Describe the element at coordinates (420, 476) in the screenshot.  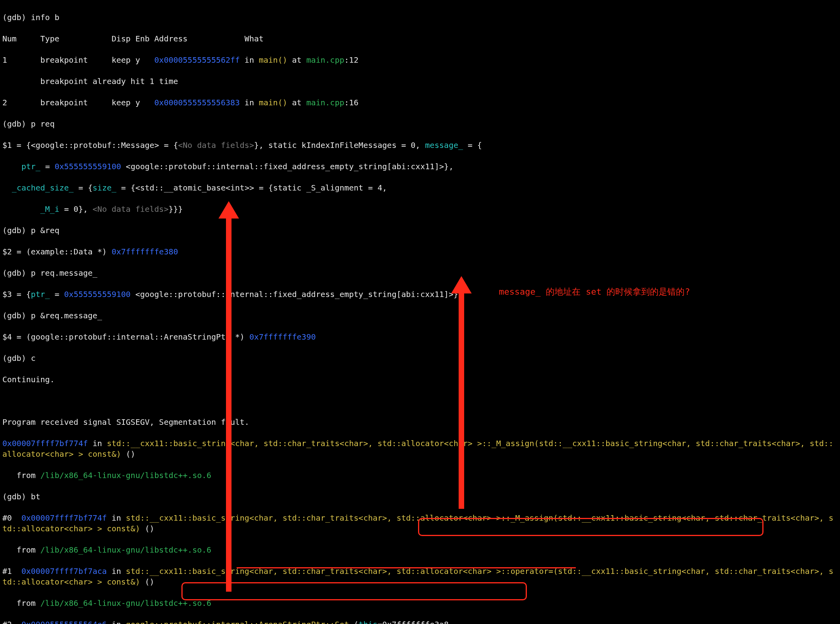
I see `gdb-output: from /lib/x86_64-linux-gnu/libstdc++.so.…` at that location.